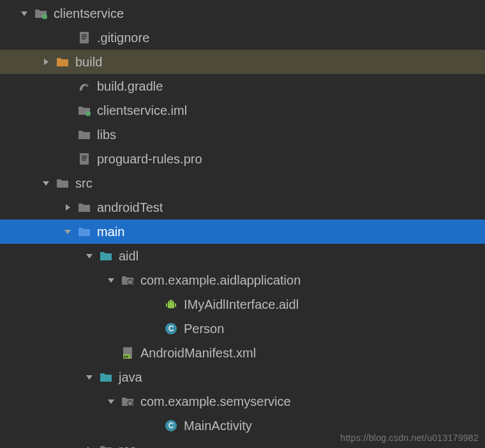 The height and width of the screenshot is (448, 485). Describe the element at coordinates (84, 232) in the screenshot. I see `folder-blue-icon` at that location.